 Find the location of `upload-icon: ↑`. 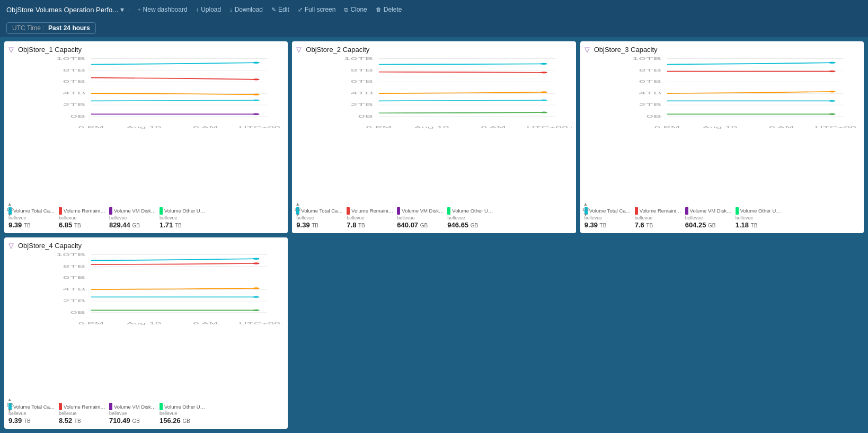

upload-icon: ↑ is located at coordinates (198, 10).